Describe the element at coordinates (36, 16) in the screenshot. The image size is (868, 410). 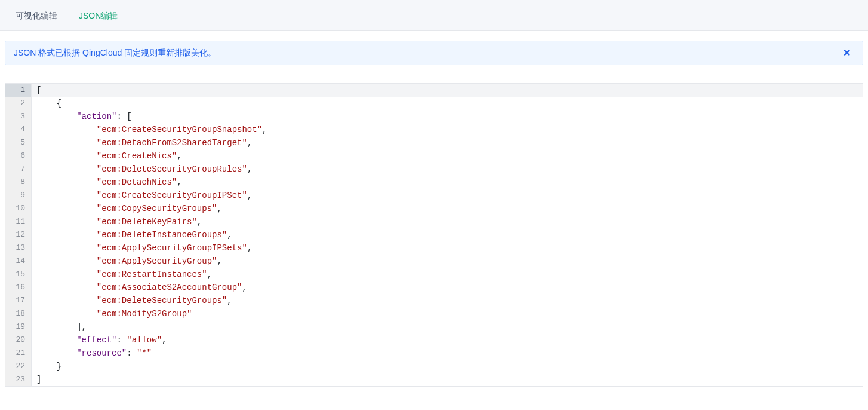
I see `tab-visual-edit: 可视化编辑` at that location.